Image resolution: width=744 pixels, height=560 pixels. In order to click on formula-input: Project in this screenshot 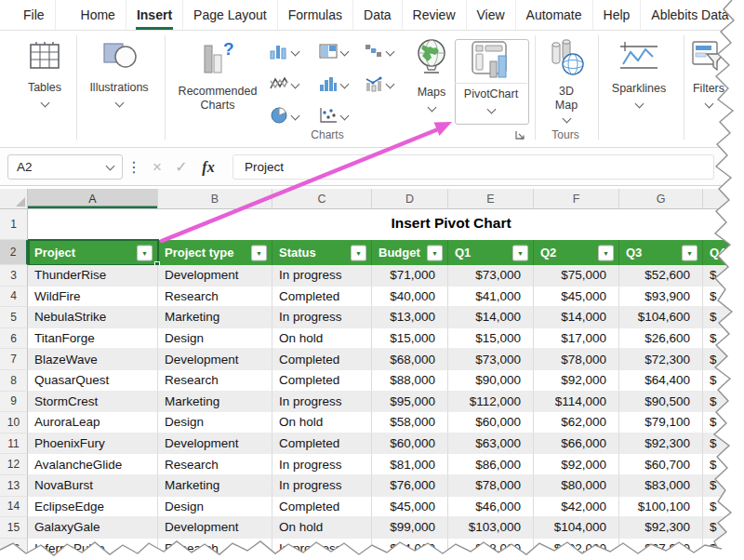, I will do `click(473, 167)`.